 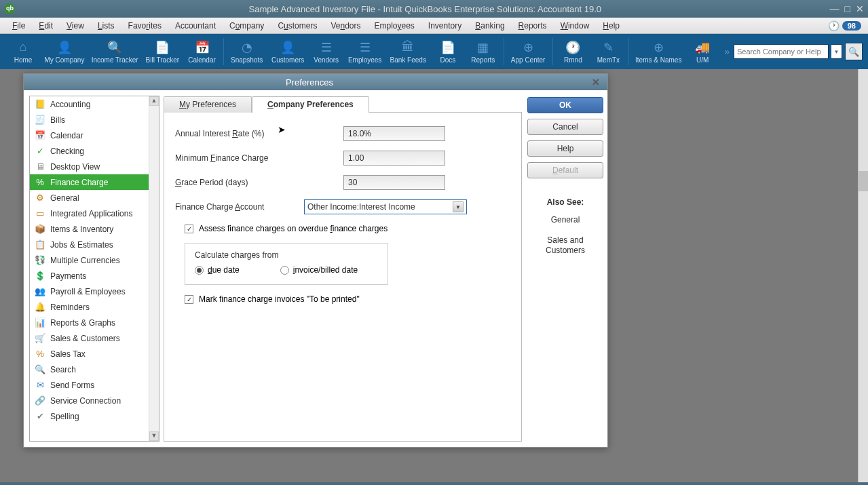 I want to click on toolbar-income-tracker: 🔍Income Tracker, so click(x=115, y=52).